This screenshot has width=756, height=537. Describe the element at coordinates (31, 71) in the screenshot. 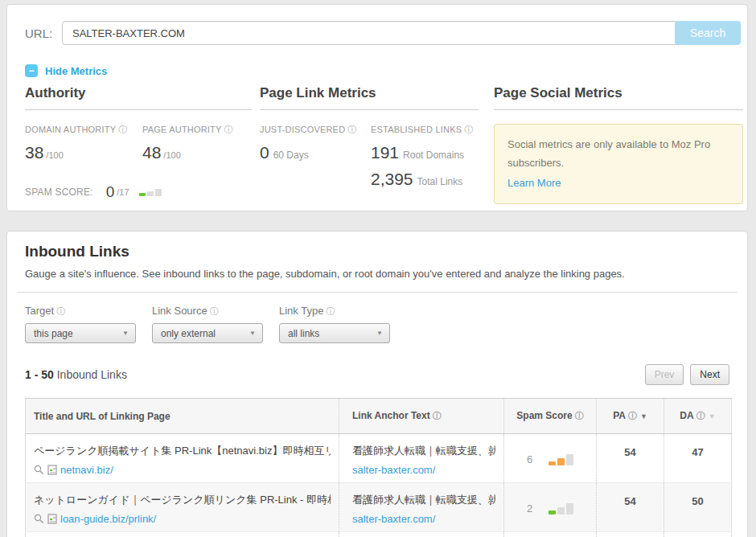

I see `minus-icon: −` at that location.